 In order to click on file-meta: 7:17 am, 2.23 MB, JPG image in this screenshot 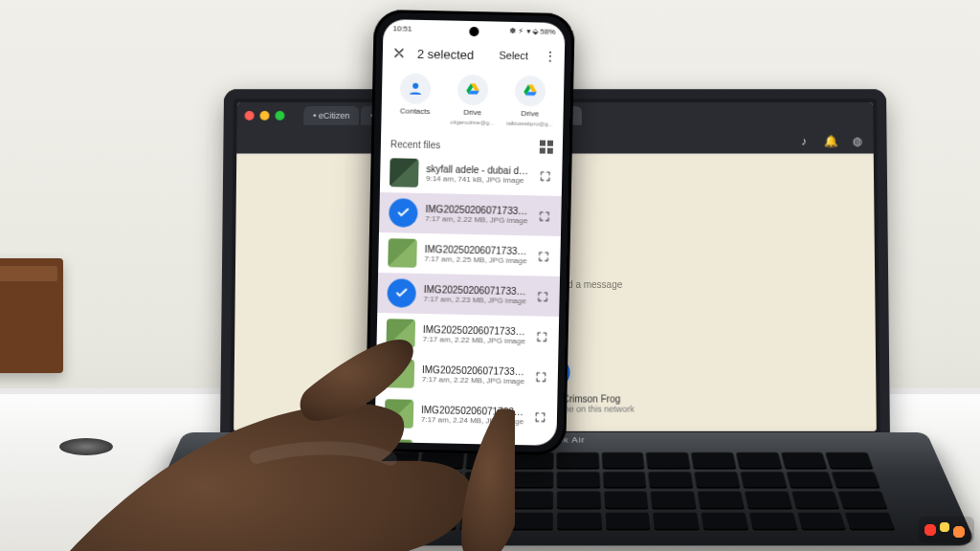, I will do `click(475, 300)`.